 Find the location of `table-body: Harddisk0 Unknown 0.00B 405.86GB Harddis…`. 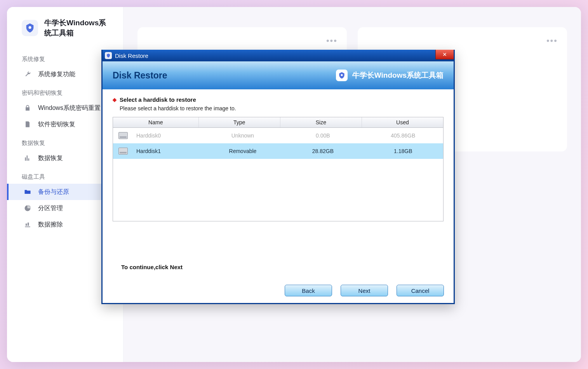

table-body: Harddisk0 Unknown 0.00B 405.86GB Harddis… is located at coordinates (278, 174).